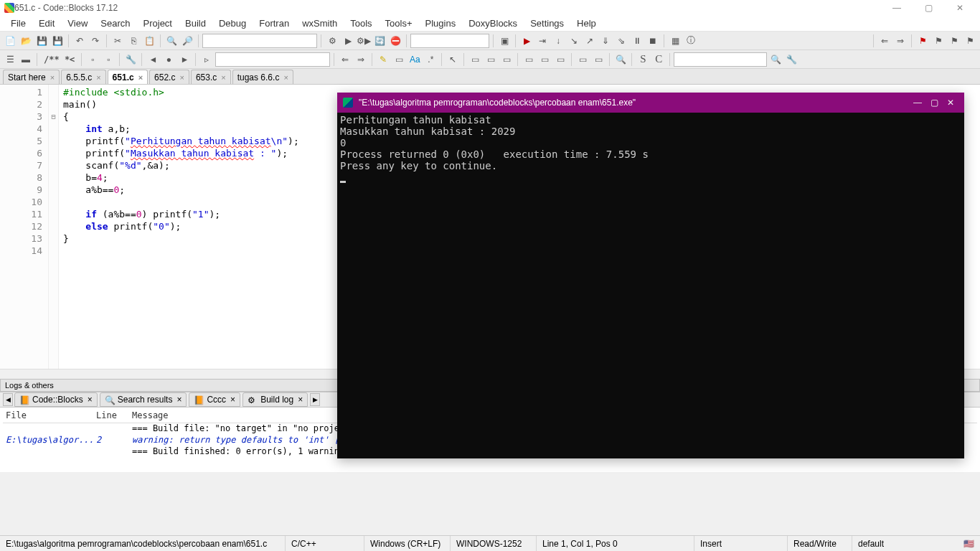 This screenshot has width=980, height=551. What do you see at coordinates (383, 60) in the screenshot?
I see `highlight-icon: ✎` at bounding box center [383, 60].